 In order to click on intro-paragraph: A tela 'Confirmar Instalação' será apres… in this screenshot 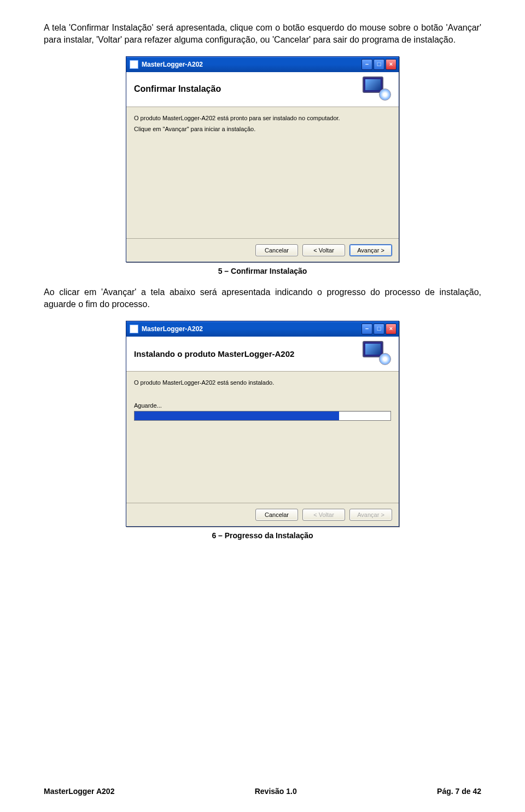, I will do `click(262, 34)`.